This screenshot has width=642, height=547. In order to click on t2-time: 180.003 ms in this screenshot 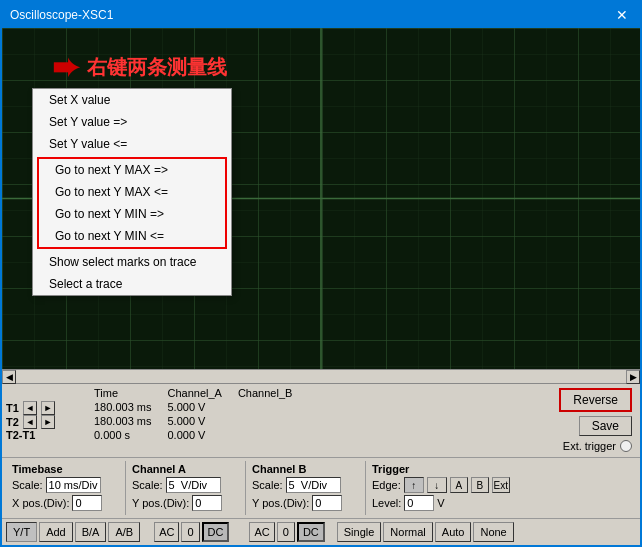, I will do `click(122, 421)`.